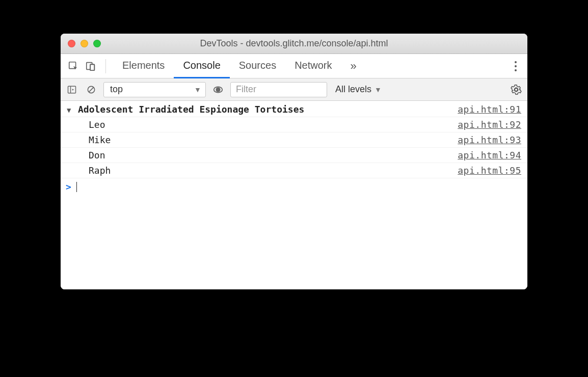 This screenshot has width=588, height=377. I want to click on tab-label: Elements, so click(144, 65).